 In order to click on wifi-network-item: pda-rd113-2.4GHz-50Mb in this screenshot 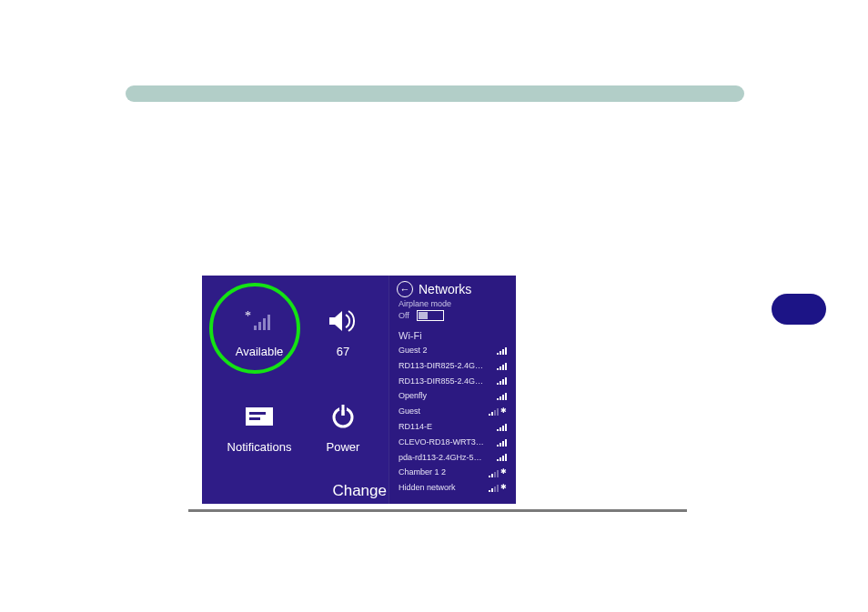, I will do `click(453, 458)`.